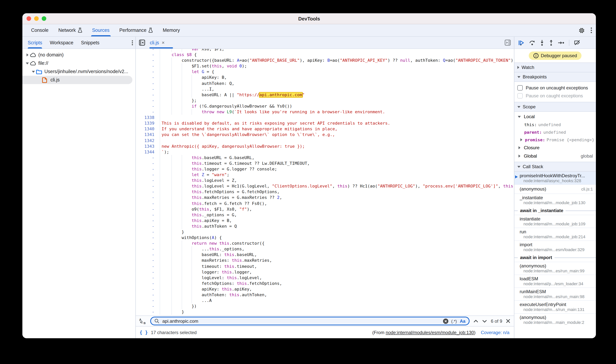 The width and height of the screenshot is (616, 364). Describe the element at coordinates (90, 43) in the screenshot. I see `navigator-tab-snippets: Snippets` at that location.